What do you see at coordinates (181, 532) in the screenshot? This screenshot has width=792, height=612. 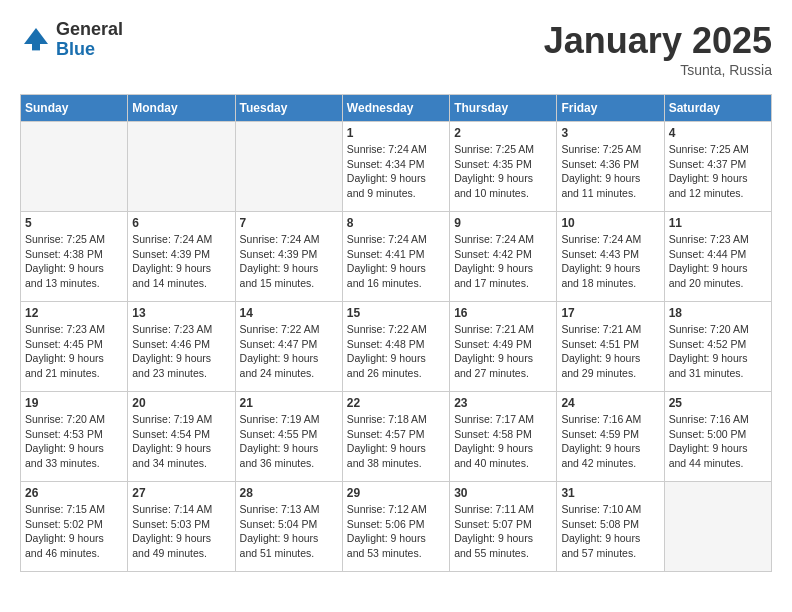 I see `day-info: Sunrise: 7:14 AMSunset: 5:03 PMDaylight:…` at bounding box center [181, 532].